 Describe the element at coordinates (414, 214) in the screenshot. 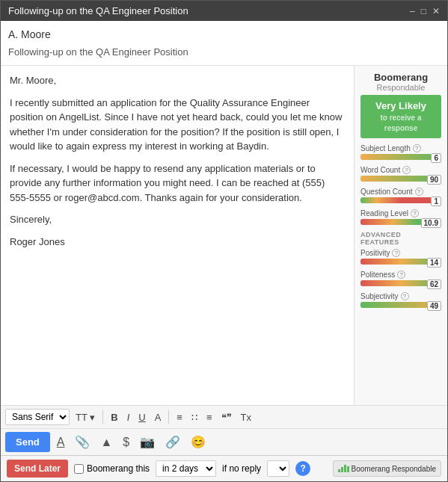

I see `reading-level-help: ?` at that location.